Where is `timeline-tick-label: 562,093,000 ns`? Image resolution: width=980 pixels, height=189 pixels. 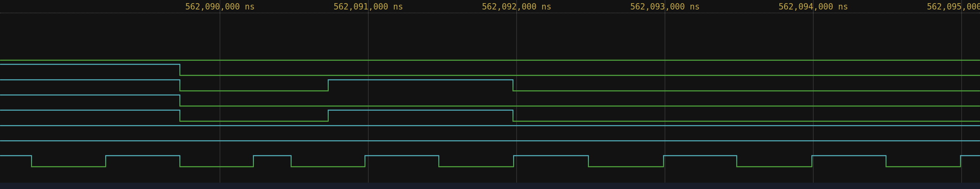 timeline-tick-label: 562,093,000 ns is located at coordinates (665, 7).